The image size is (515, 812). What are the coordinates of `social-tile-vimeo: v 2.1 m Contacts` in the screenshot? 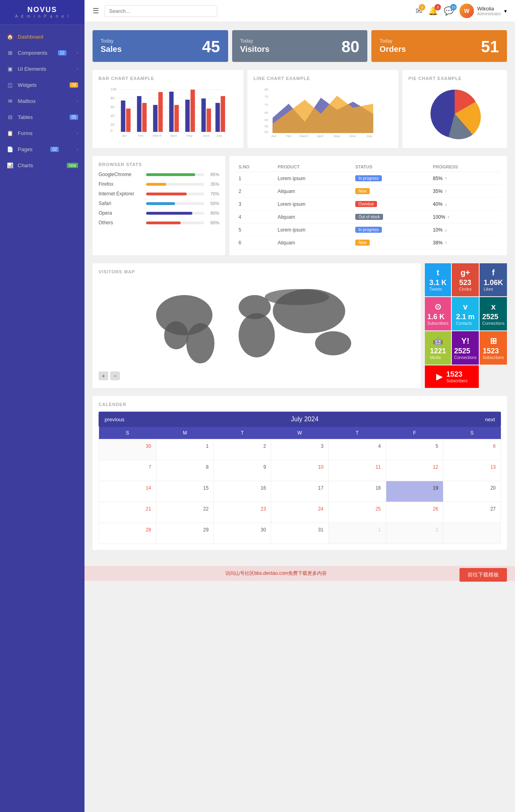 It's located at (466, 314).